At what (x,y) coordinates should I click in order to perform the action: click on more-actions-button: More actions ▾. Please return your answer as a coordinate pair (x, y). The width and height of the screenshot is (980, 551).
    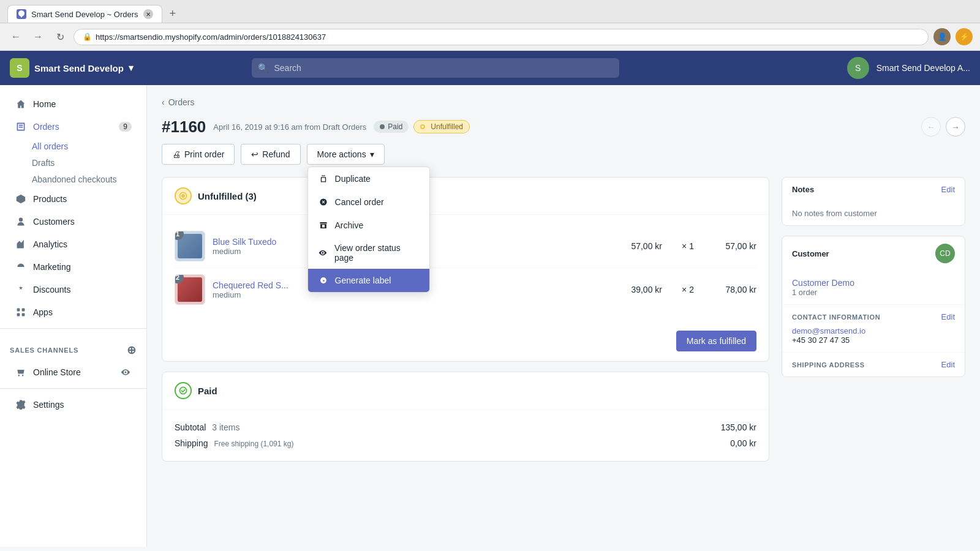
    Looking at the image, I should click on (345, 154).